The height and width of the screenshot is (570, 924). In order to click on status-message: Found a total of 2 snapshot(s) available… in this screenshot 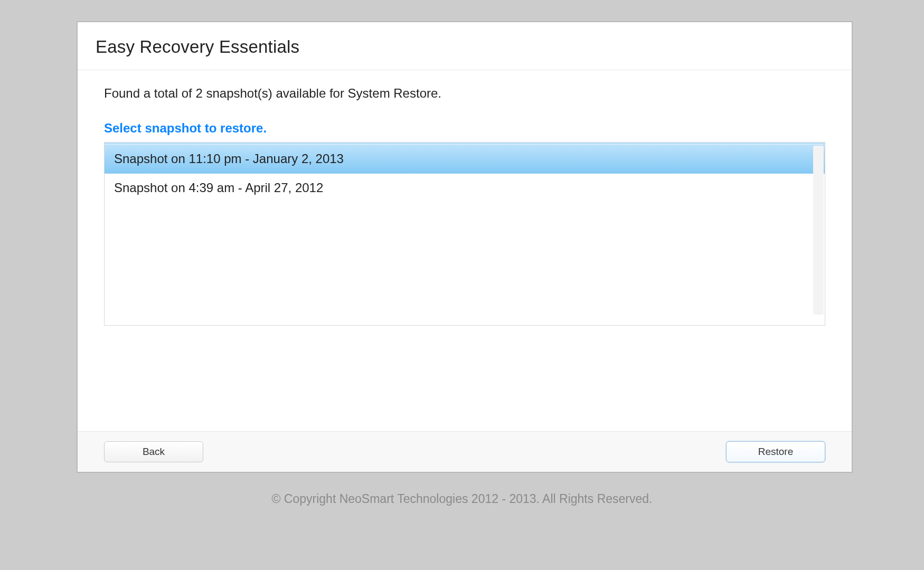, I will do `click(465, 93)`.